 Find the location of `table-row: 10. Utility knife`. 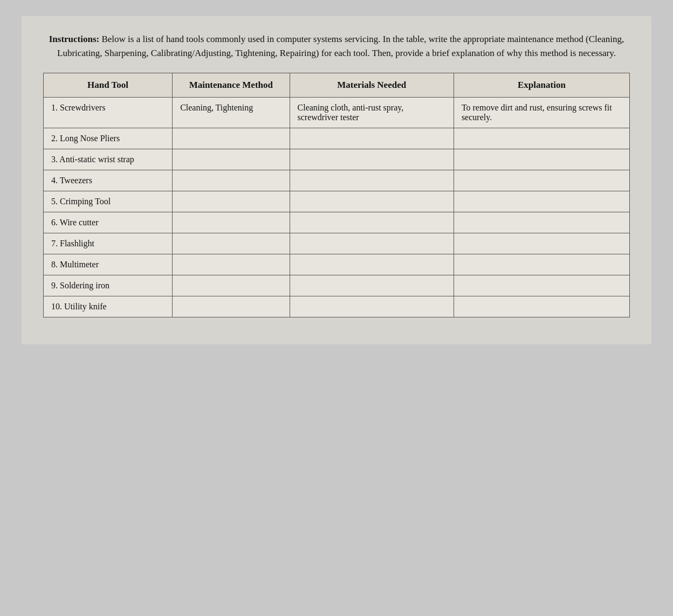

table-row: 10. Utility knife is located at coordinates (336, 307).